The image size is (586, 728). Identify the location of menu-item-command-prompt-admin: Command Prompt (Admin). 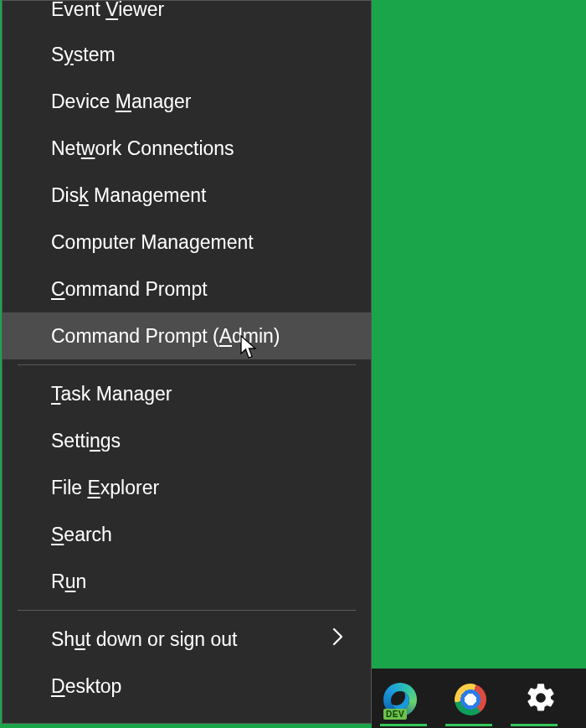
(187, 336).